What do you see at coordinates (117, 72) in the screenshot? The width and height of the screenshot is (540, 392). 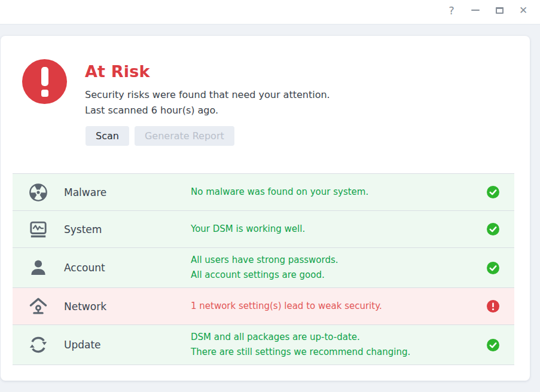 I see `page-title: At Risk` at bounding box center [117, 72].